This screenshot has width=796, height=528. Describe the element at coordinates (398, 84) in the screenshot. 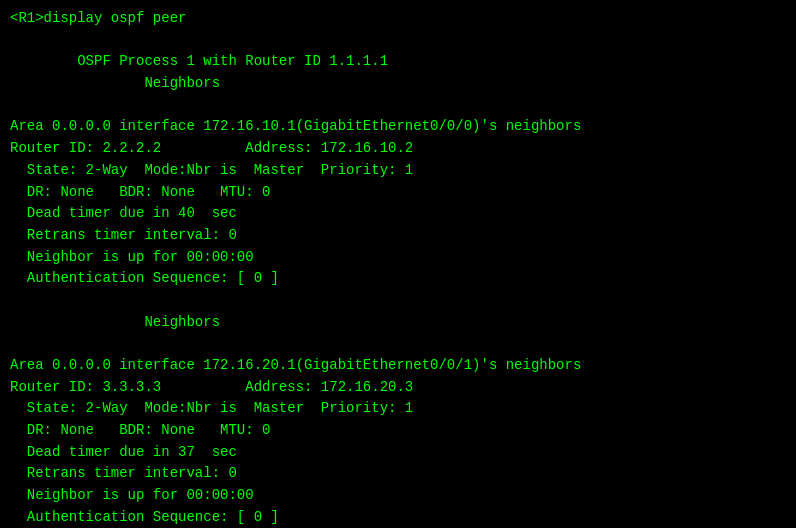

I see `header-neighbors: Neighbors` at that location.